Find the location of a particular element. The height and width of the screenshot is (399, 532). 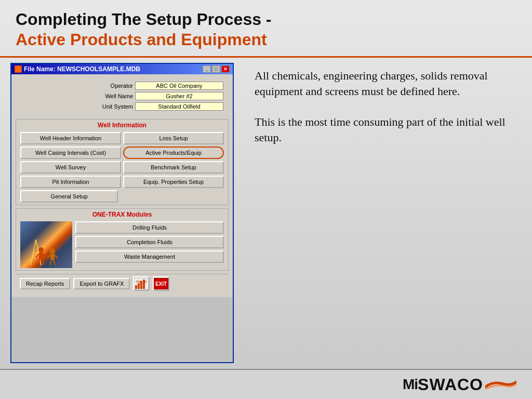

well-name-label: Well Name is located at coordinates (110, 96).